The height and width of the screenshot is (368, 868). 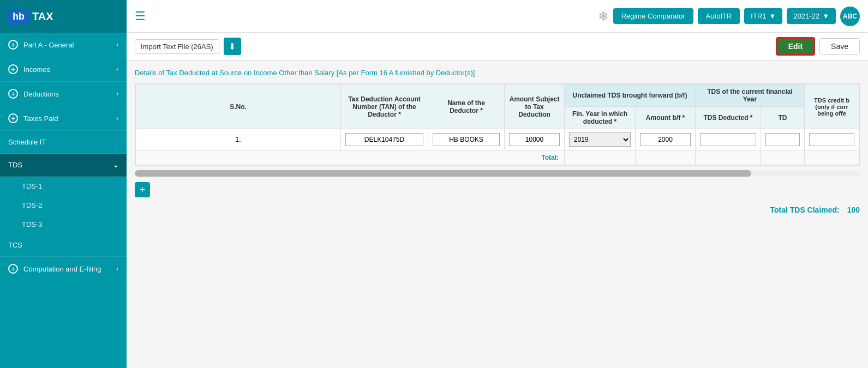 I want to click on sidebar-item-part-a: + Part A - General ›, so click(x=63, y=45).